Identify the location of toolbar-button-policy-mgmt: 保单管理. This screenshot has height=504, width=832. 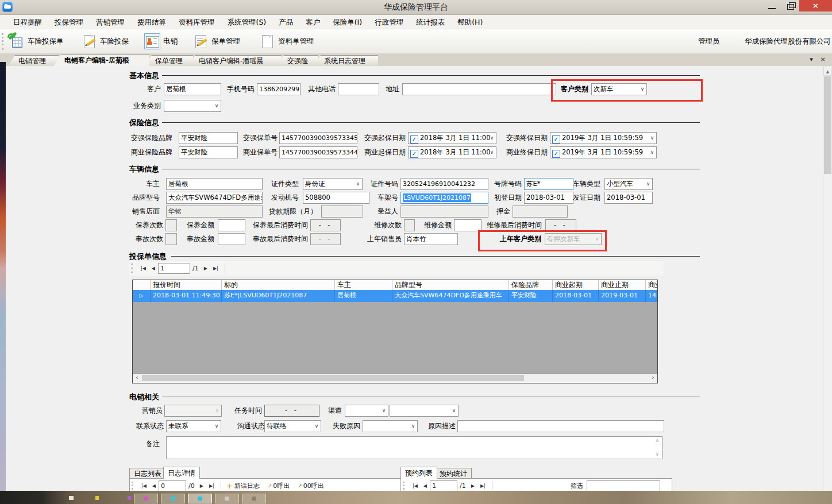
(217, 41).